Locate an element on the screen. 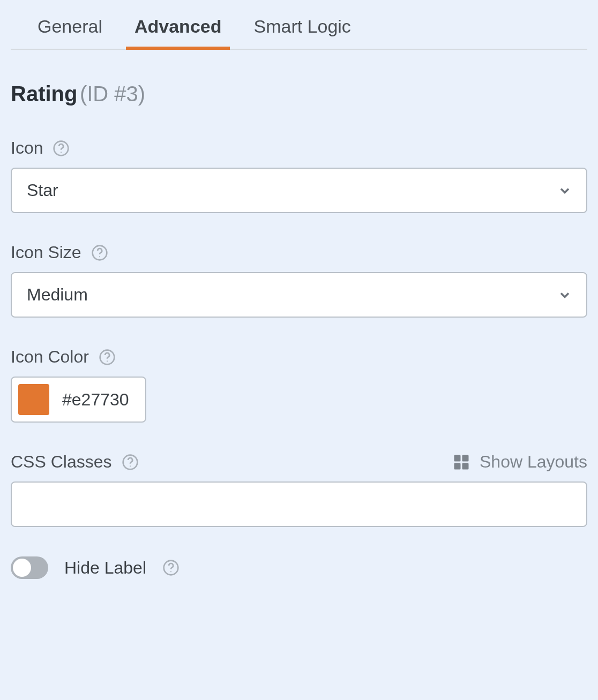  field-icon: Icon Star is located at coordinates (299, 176).